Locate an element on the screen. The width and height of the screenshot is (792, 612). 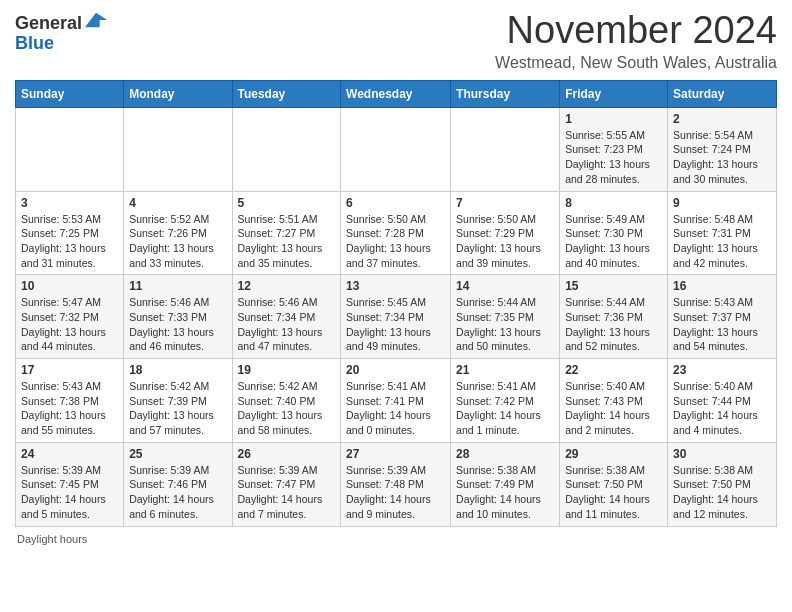
day-number: 4 is located at coordinates (178, 203).